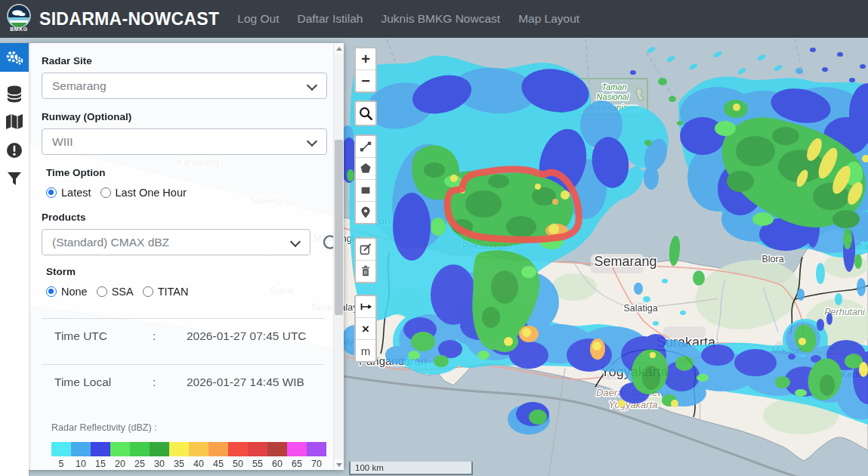  I want to click on top-navbar: BMKG SIDARMA-NOWCAST Log OutDaftar Istil…, so click(434, 19).